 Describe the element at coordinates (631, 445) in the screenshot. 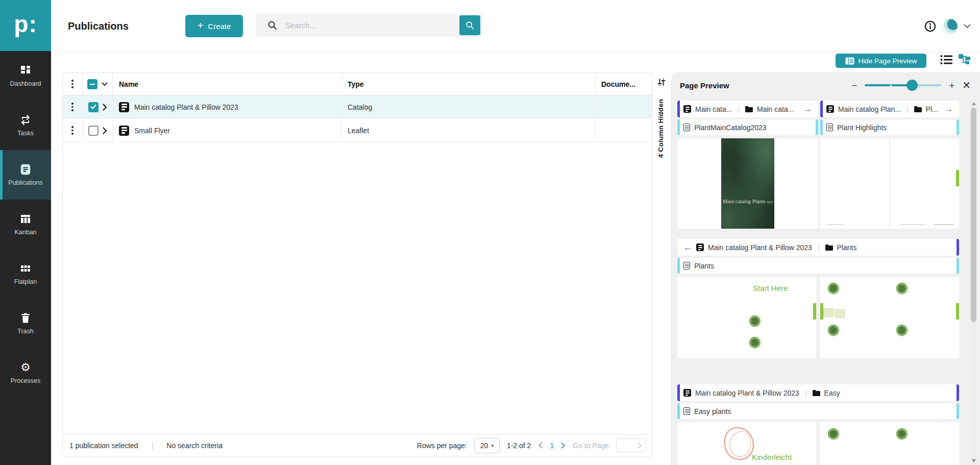

I see `go-to-page-field` at that location.